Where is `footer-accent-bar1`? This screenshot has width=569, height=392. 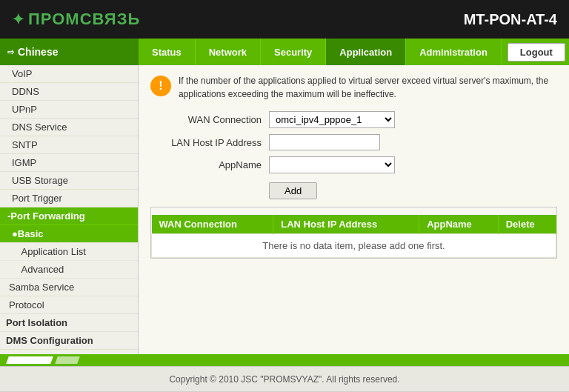
footer-accent-bar1 is located at coordinates (30, 360).